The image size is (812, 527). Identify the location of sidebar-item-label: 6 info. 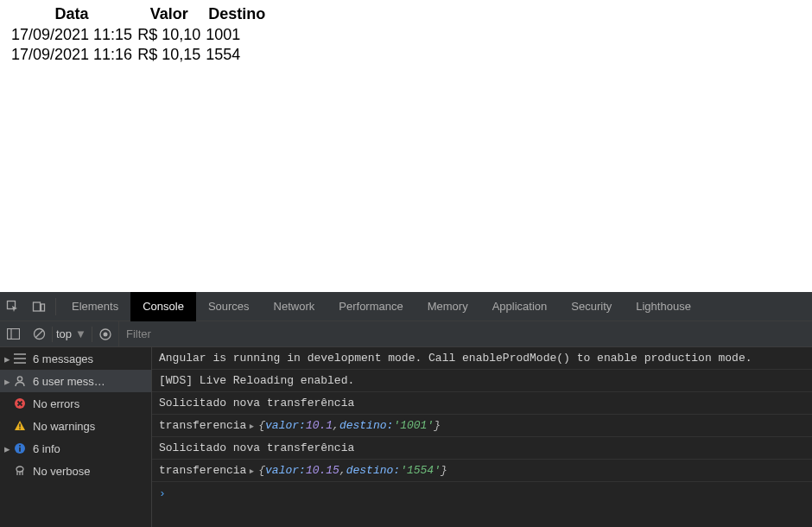
(47, 449).